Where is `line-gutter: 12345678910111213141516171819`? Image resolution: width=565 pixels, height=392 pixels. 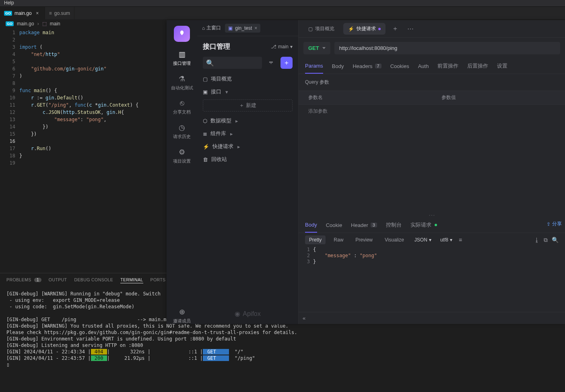 line-gutter: 12345678910111213141516171819 is located at coordinates (10, 151).